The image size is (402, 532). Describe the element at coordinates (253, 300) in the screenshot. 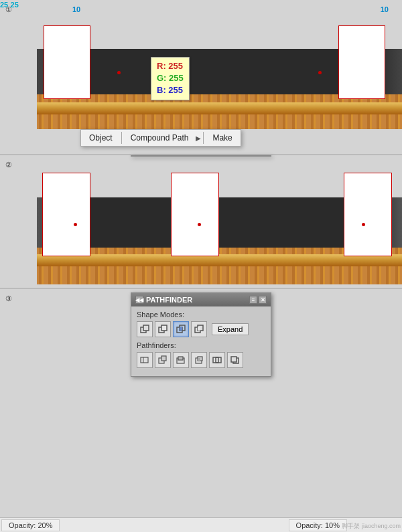

I see `panel-menu-btn: ≡` at that location.